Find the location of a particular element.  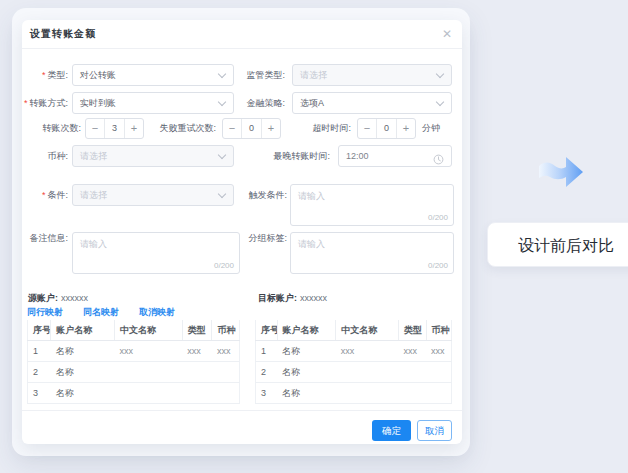

trigger-condition-textarea: 请输入 0/200 is located at coordinates (372, 205).